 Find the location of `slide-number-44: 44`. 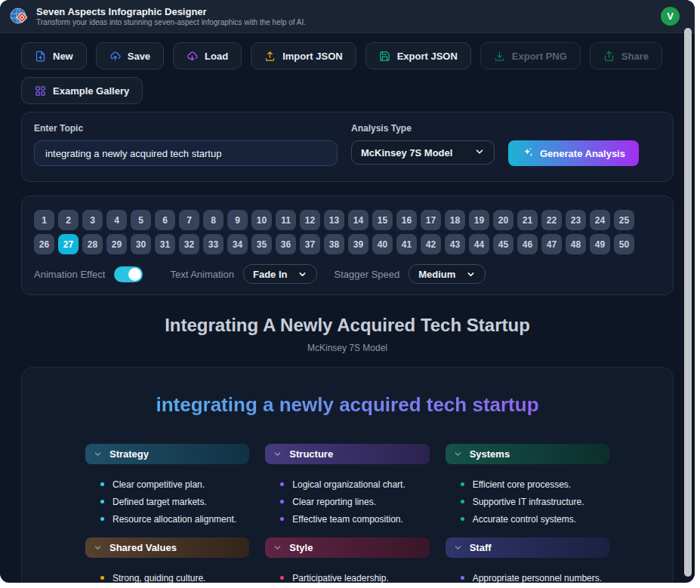

slide-number-44: 44 is located at coordinates (479, 245).